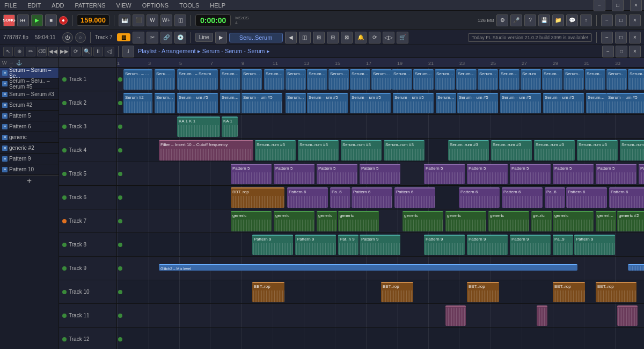 The height and width of the screenshot is (349, 644). I want to click on block-118: BBT..rop, so click(397, 292).